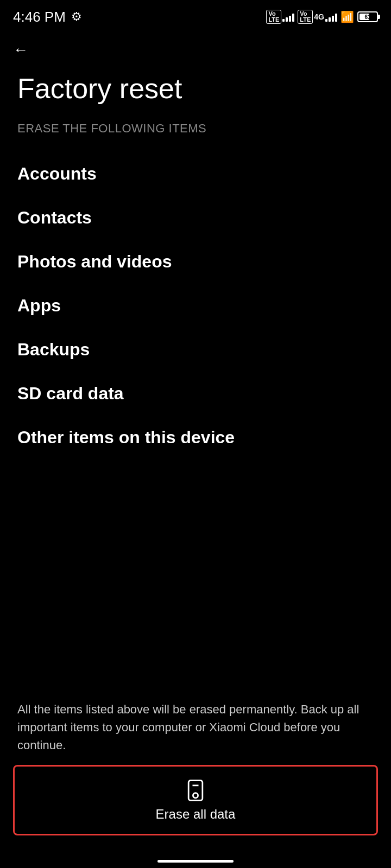 This screenshot has height=868, width=391. I want to click on back-button: ←, so click(195, 47).